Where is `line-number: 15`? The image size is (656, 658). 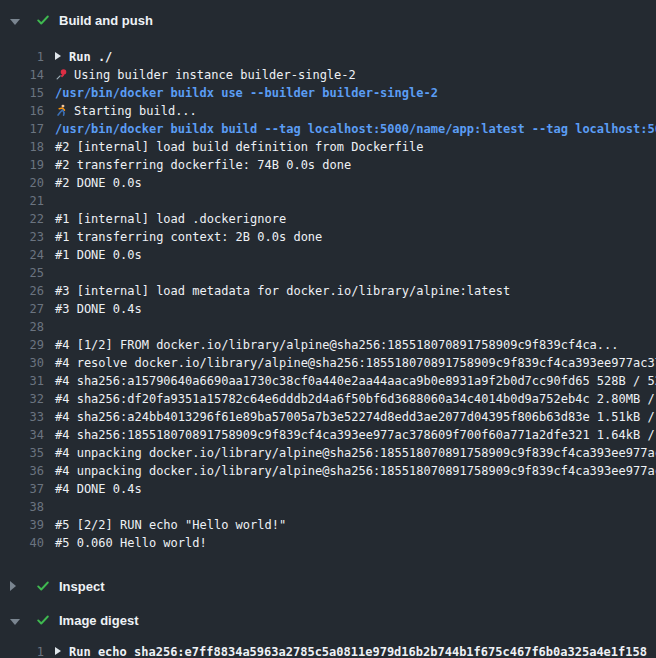 line-number: 15 is located at coordinates (22, 93).